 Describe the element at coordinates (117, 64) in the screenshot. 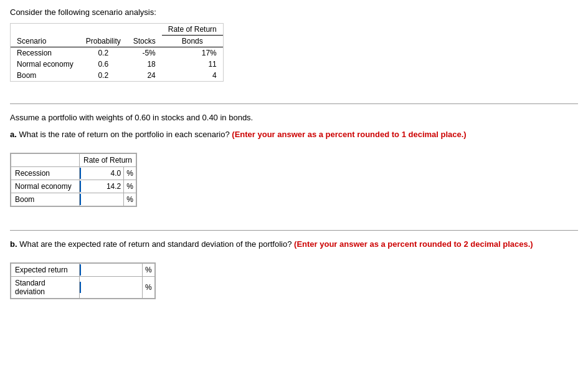

I see `table-row: Normal economy 0.6 18 11` at that location.